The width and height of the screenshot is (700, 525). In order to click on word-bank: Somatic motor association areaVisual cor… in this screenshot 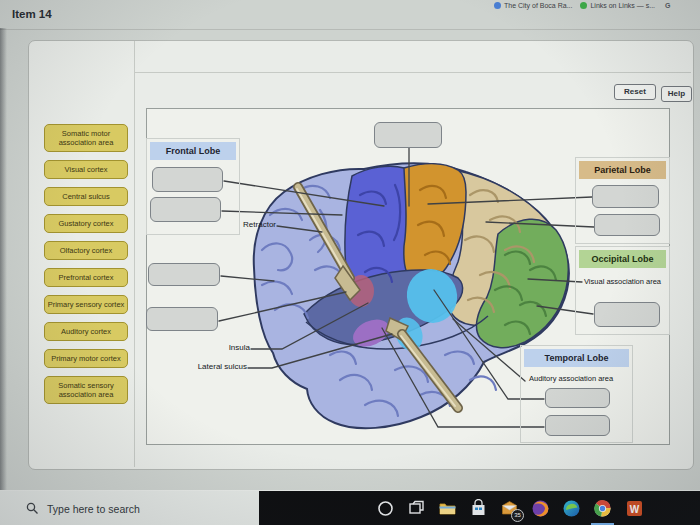, I will do `click(86, 264)`.